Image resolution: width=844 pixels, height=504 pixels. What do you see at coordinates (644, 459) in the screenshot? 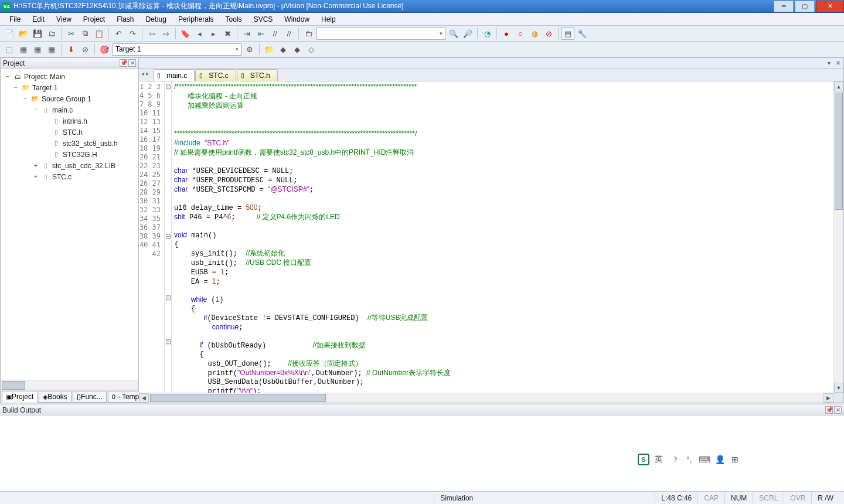
I see `ime-logo-icon: S` at bounding box center [644, 459].